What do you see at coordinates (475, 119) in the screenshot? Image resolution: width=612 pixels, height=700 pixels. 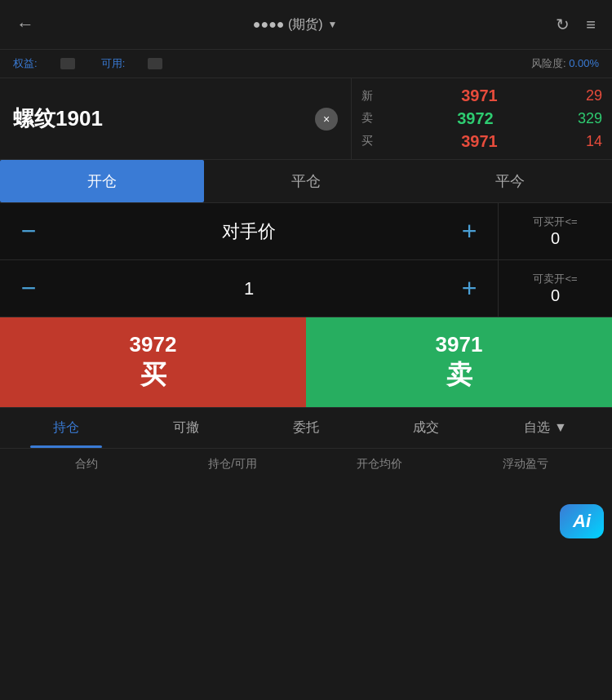 I see `sell-price: 3972` at bounding box center [475, 119].